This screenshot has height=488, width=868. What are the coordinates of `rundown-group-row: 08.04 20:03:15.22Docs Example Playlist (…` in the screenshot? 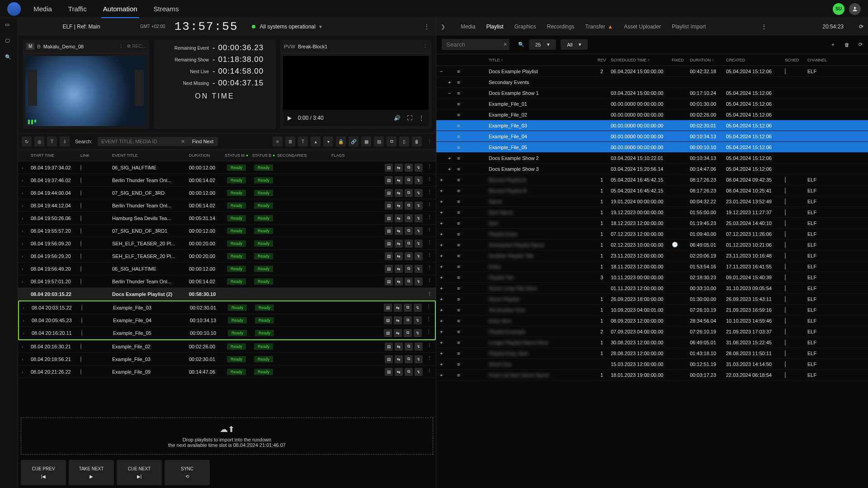 It's located at (227, 294).